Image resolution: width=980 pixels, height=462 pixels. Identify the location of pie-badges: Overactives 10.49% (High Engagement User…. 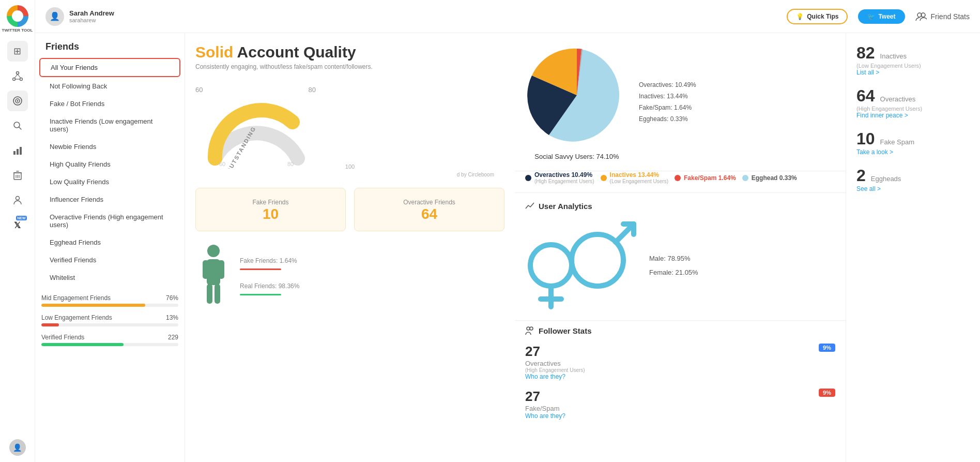
(680, 182).